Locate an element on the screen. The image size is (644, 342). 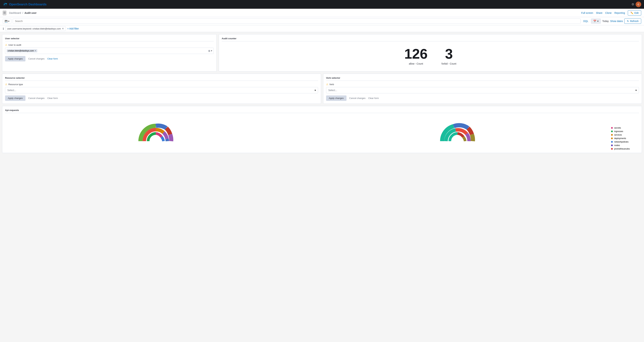
row-2: Resource selector ⚠ Resource type Select… is located at coordinates (322, 89).